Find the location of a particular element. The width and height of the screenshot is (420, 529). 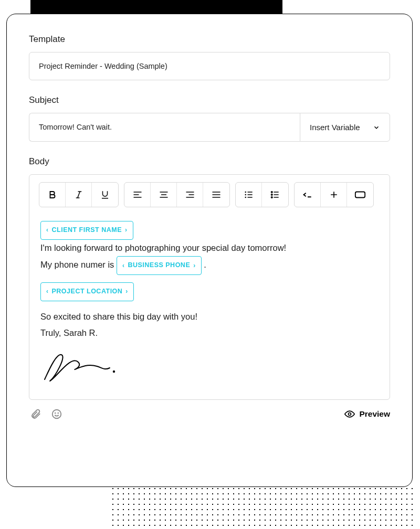

template-input: Project Reminder - Wedding (Sample) is located at coordinates (209, 66).